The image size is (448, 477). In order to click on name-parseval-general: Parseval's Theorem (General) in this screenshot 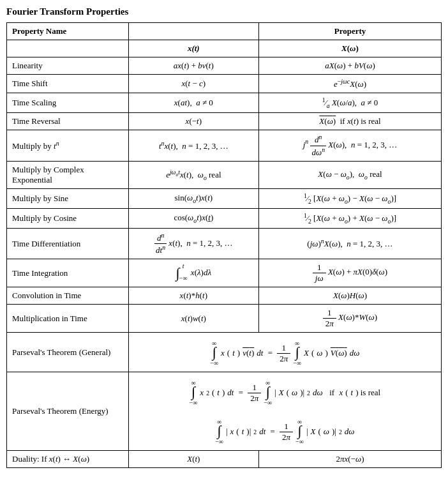, I will do `click(68, 352)`.